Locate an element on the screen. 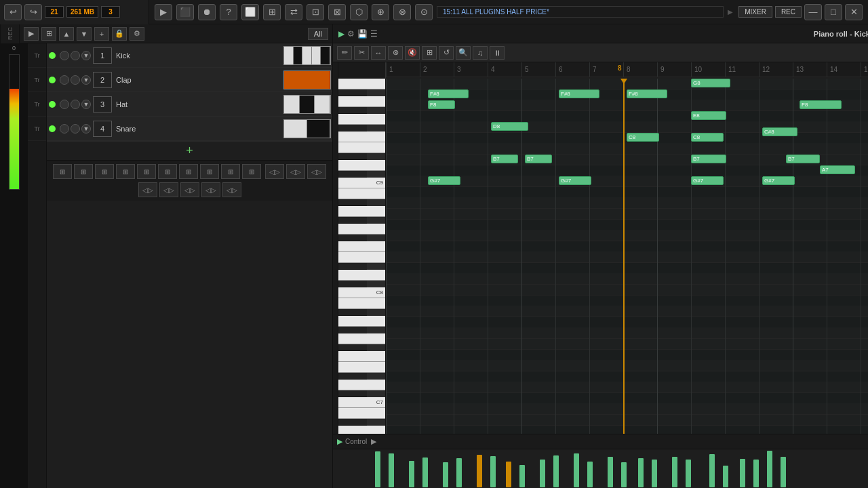 The height and width of the screenshot is (488, 868). cr-ctrl18: ◁▷ is located at coordinates (232, 190).